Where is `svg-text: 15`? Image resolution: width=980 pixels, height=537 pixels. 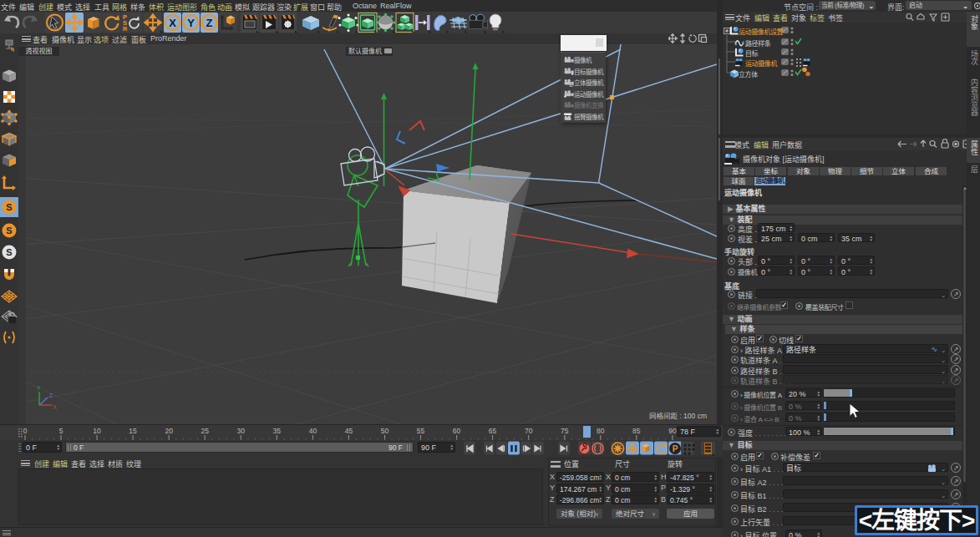 svg-text: 15 is located at coordinates (133, 431).